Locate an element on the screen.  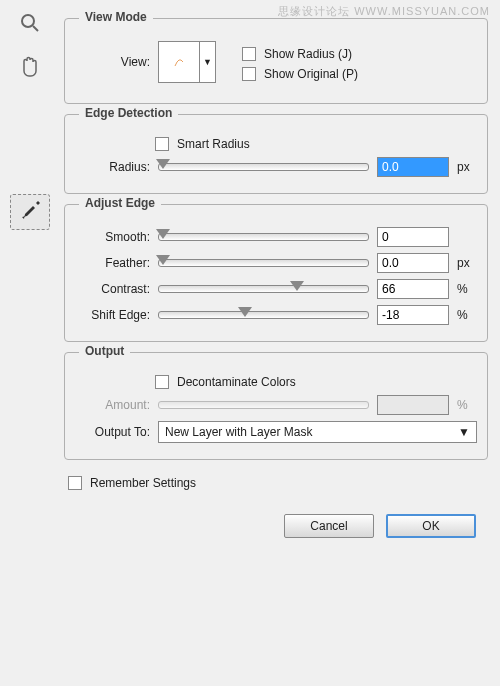
adjust-edge-legend: Adjust Edge is located at coordinates (120, 203).